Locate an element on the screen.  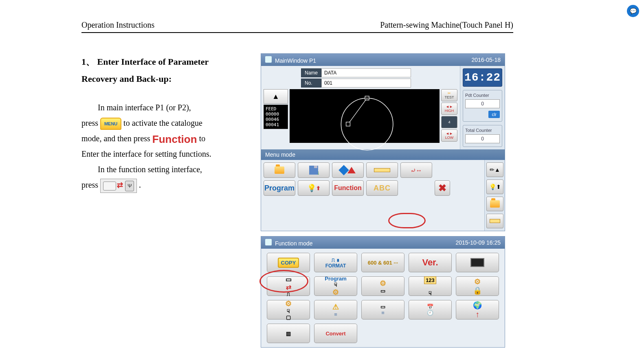
shortcut-hints: 💡⬆ is located at coordinates (495, 187).